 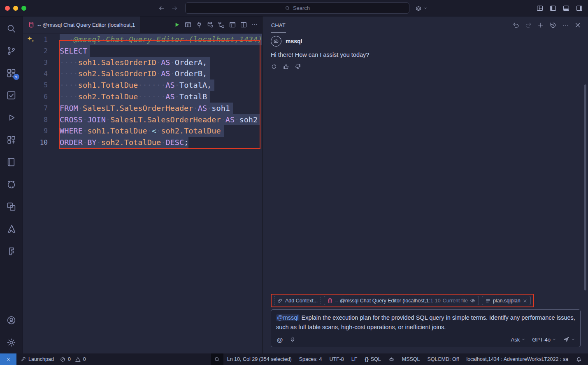 I want to click on encoding: UTF-8, so click(x=337, y=359).